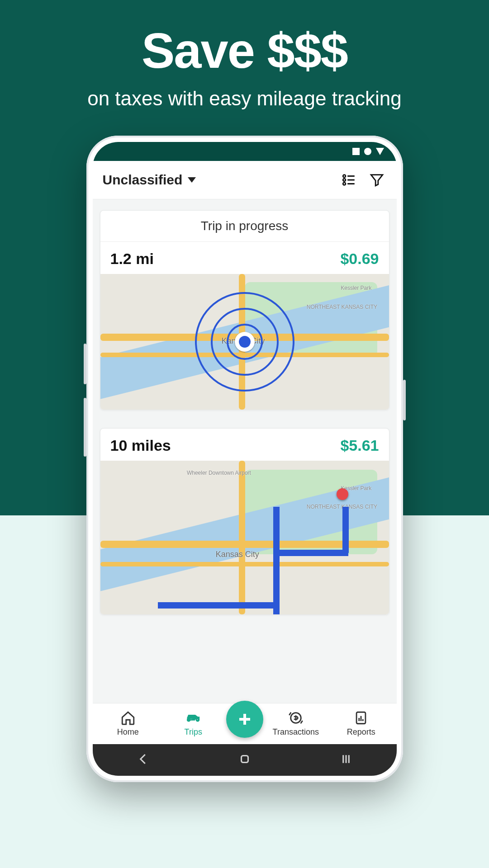  What do you see at coordinates (368, 151) in the screenshot?
I see `status-circle-icon` at bounding box center [368, 151].